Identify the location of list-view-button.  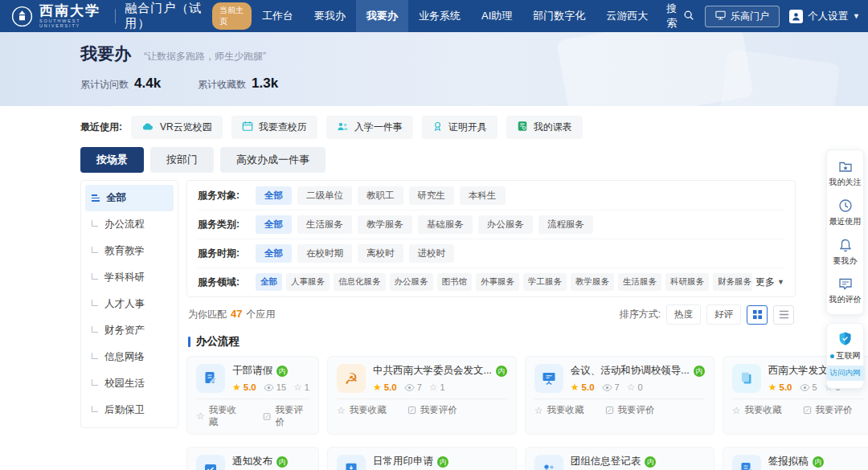
(784, 315).